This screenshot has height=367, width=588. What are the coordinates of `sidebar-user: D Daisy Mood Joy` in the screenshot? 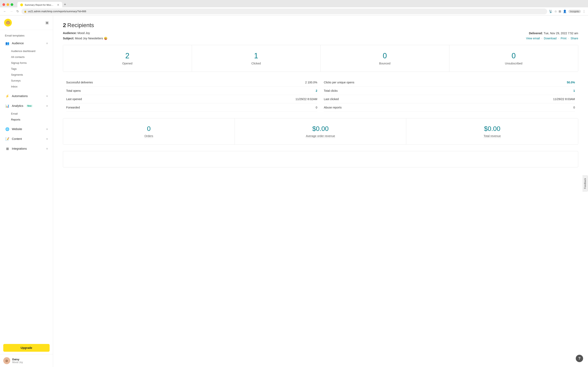 It's located at (26, 361).